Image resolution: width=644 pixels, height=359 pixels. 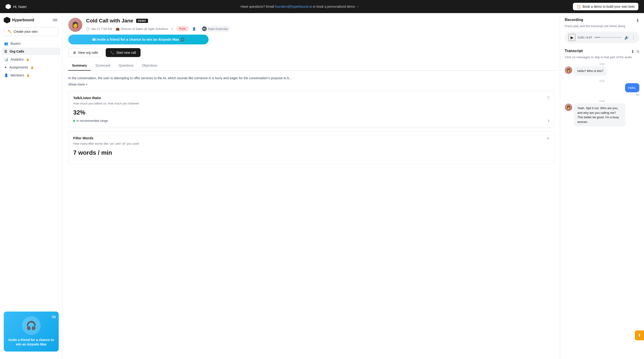 I want to click on jane-avatar-2: 👩, so click(x=568, y=107).